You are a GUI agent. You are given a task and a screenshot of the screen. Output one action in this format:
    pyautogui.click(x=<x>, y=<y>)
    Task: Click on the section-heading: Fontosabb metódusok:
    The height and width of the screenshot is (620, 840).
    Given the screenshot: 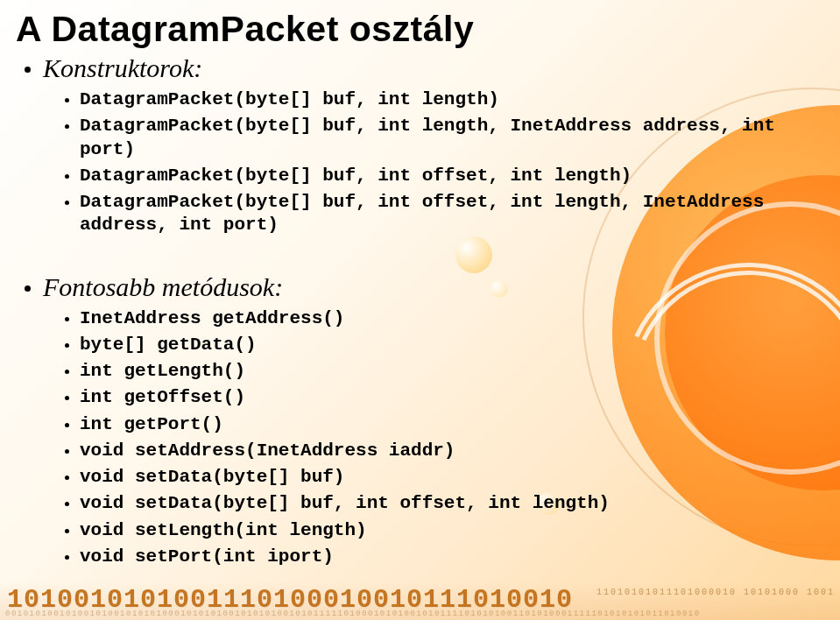 What is the action you would take?
    pyautogui.click(x=163, y=287)
    